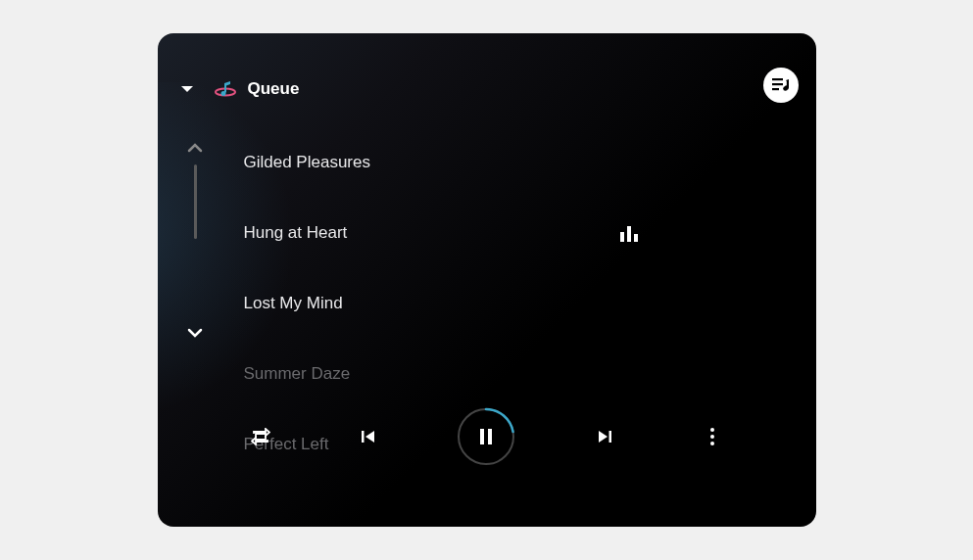 The width and height of the screenshot is (973, 560). Describe the element at coordinates (195, 333) in the screenshot. I see `scroll-down-button` at that location.